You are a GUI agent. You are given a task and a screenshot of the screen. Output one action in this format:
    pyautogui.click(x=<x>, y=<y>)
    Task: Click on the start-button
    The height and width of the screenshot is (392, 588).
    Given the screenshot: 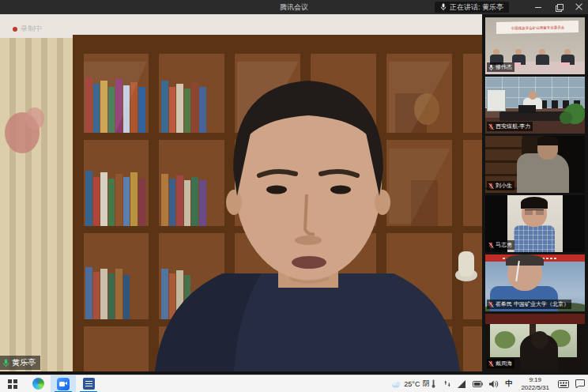 What is the action you would take?
    pyautogui.click(x=13, y=384)
    